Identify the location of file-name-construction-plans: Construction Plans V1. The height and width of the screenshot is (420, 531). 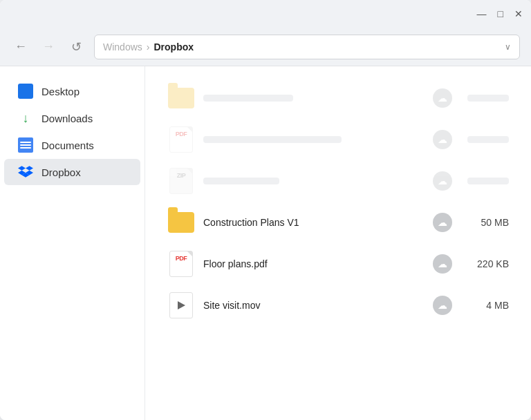
(314, 222).